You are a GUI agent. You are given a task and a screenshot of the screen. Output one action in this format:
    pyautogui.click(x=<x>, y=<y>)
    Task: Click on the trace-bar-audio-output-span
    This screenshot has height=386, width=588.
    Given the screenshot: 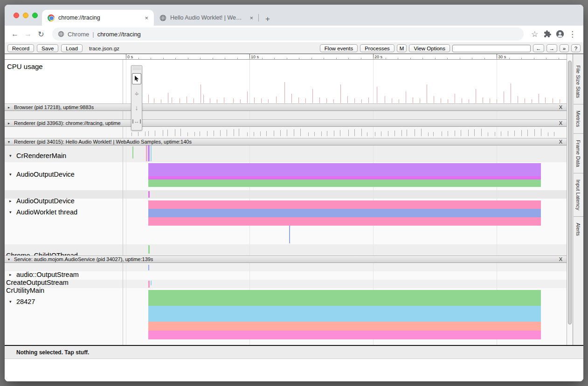 What is the action you would take?
    pyautogui.click(x=345, y=170)
    